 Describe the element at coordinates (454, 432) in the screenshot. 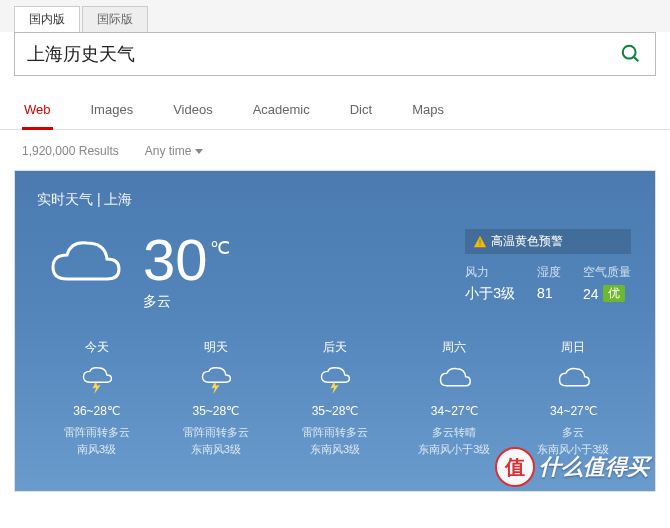

I see `forecast-desc: 多云转晴` at that location.